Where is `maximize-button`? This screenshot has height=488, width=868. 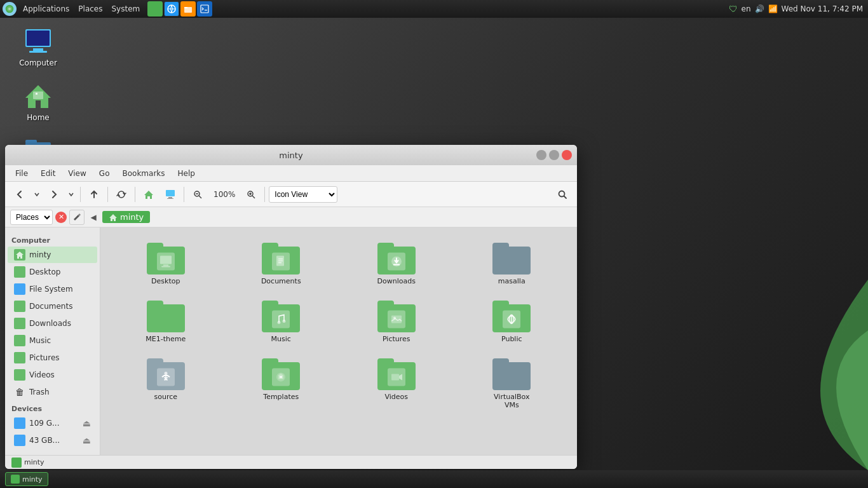 maximize-button is located at coordinates (554, 155).